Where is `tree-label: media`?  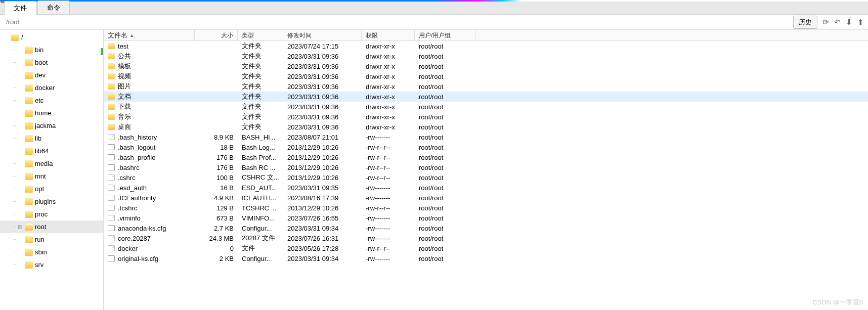 tree-label: media is located at coordinates (44, 164).